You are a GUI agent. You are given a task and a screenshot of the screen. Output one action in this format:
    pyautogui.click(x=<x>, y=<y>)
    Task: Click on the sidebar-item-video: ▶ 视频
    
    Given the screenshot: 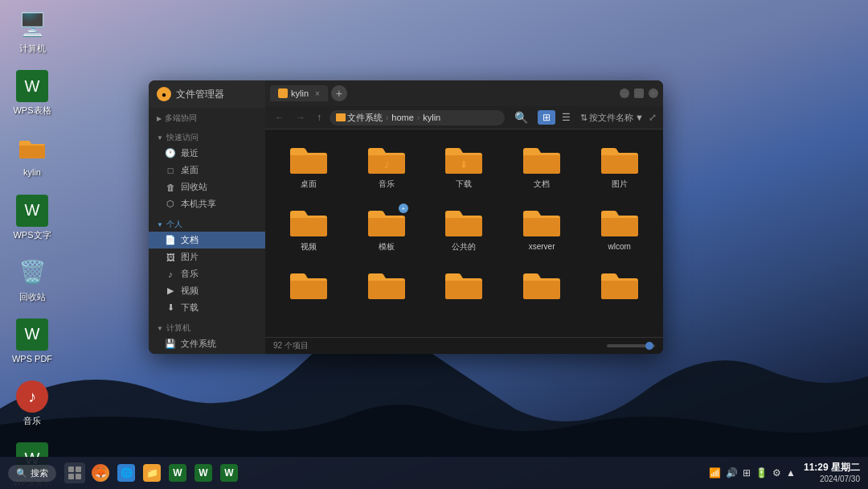 What is the action you would take?
    pyautogui.click(x=207, y=291)
    